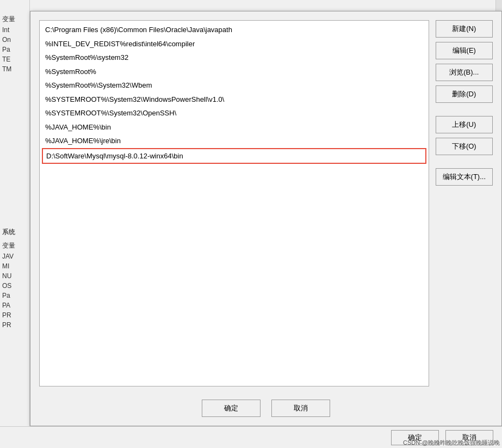 The width and height of the screenshot is (502, 448). I want to click on sys-item-0: 变量, so click(15, 246).